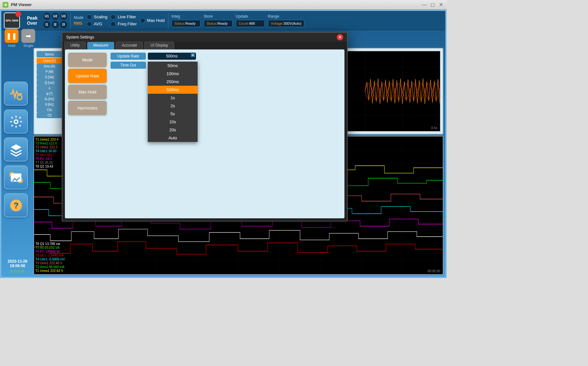 The height and width of the screenshot is (366, 588). Describe the element at coordinates (49, 110) in the screenshot. I see `item-cfu: Cfu` at that location.